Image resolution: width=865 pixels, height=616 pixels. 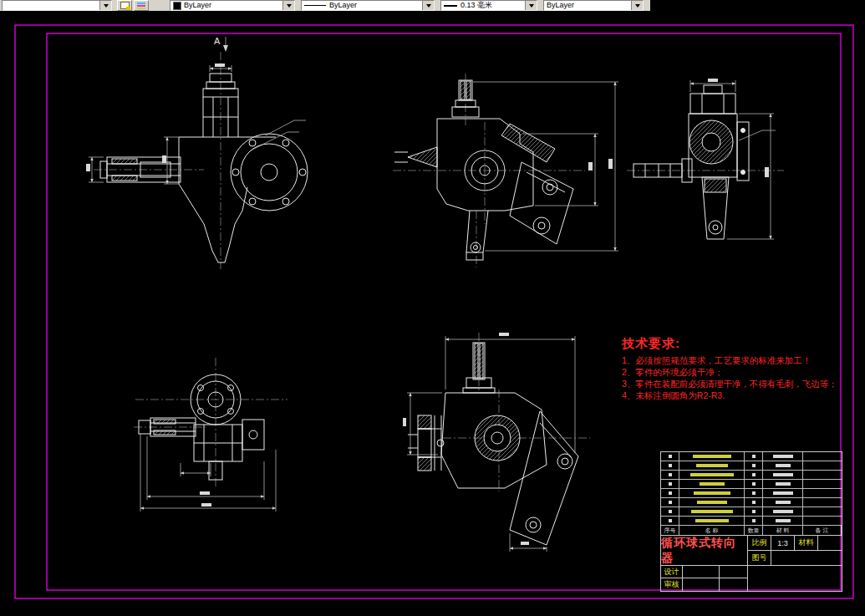 What do you see at coordinates (705, 551) in the screenshot?
I see `drawing-title: 循环球式转向器` at bounding box center [705, 551].